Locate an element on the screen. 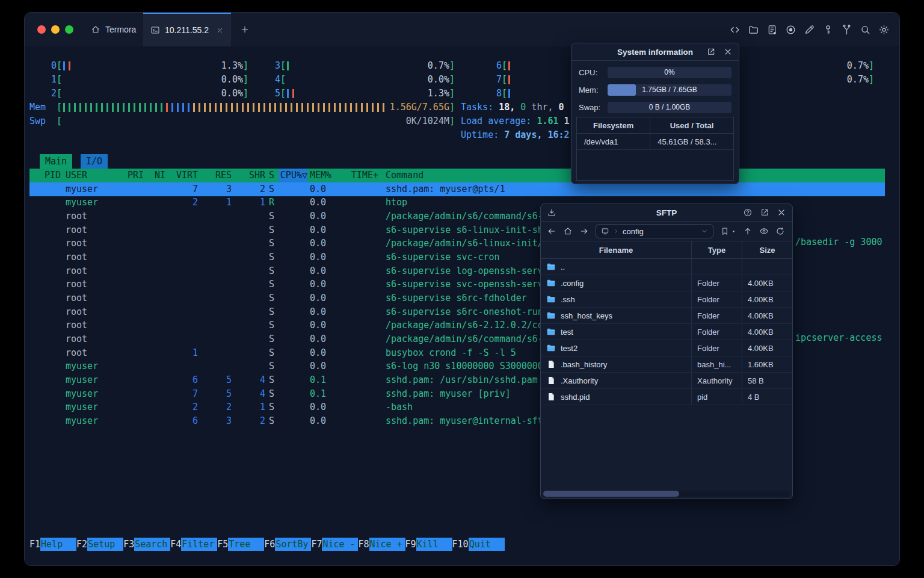 This screenshot has height=578, width=924. search-icon is located at coordinates (865, 30).